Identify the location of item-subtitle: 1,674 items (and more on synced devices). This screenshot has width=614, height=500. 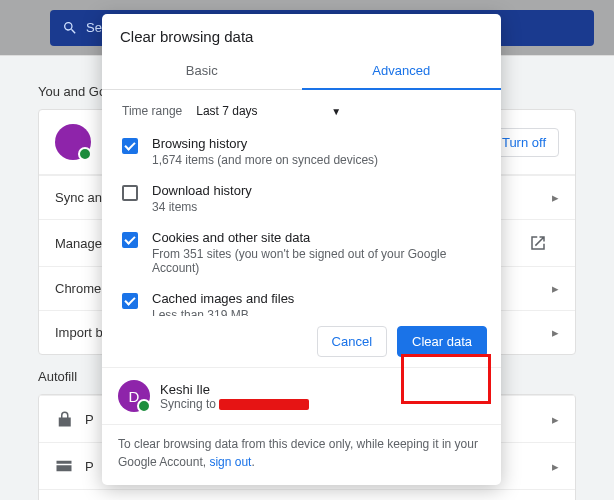
(265, 160).